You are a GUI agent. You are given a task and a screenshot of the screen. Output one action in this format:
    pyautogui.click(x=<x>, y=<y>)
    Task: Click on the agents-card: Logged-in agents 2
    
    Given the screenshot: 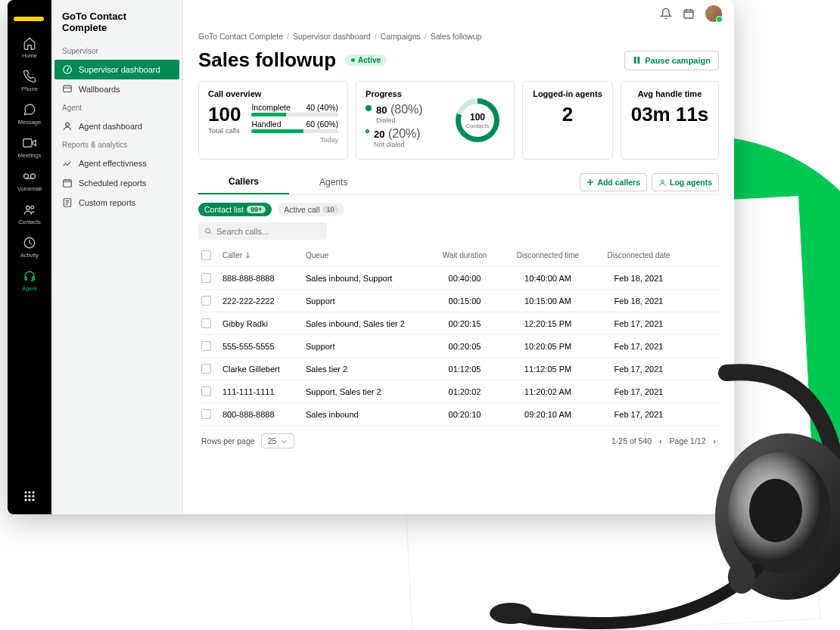 What is the action you would take?
    pyautogui.click(x=568, y=120)
    